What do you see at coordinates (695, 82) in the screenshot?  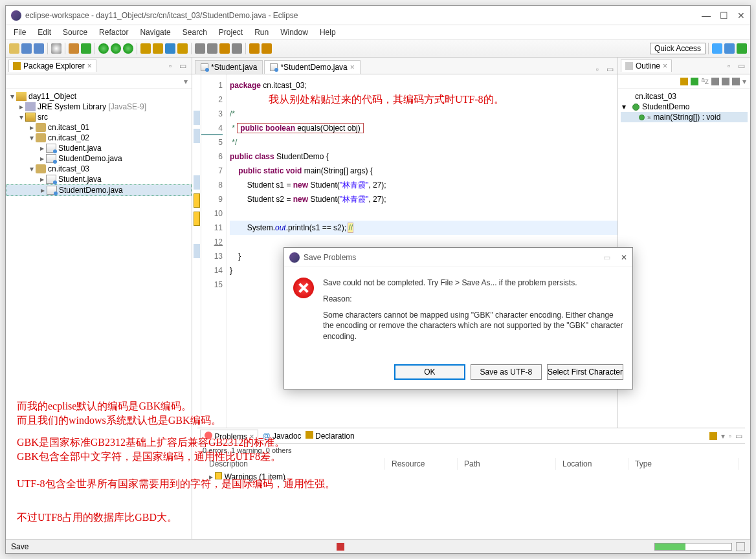 I see `hide-fields-icon` at bounding box center [695, 82].